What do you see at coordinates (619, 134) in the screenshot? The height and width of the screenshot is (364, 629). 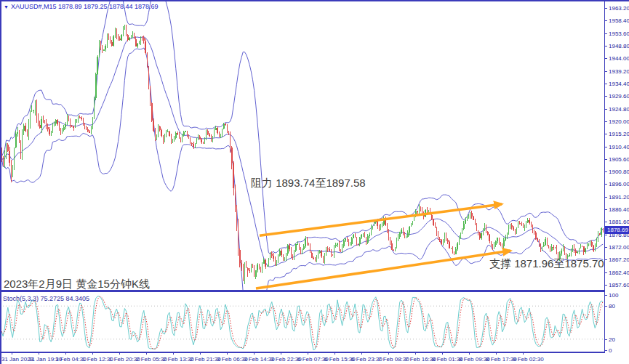 I see `axis-label-text: 1915.20` at bounding box center [619, 134].